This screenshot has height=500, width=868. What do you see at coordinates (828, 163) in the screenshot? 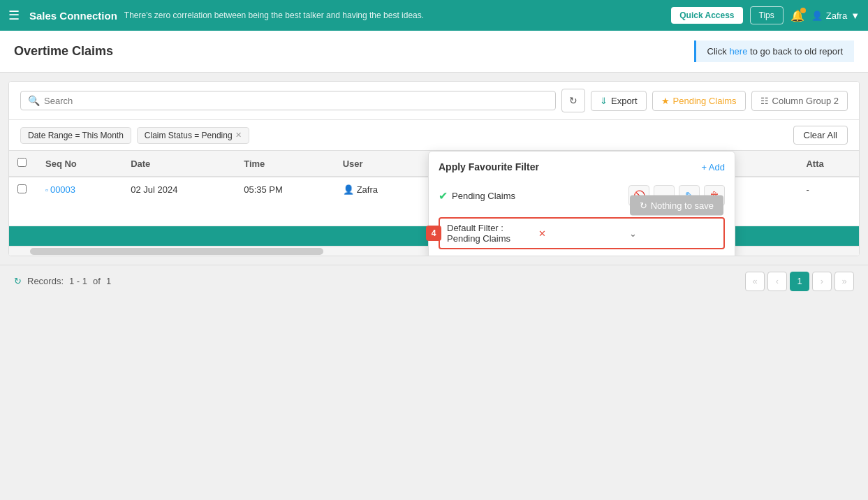
I see `atta-header: Atta` at bounding box center [828, 163].